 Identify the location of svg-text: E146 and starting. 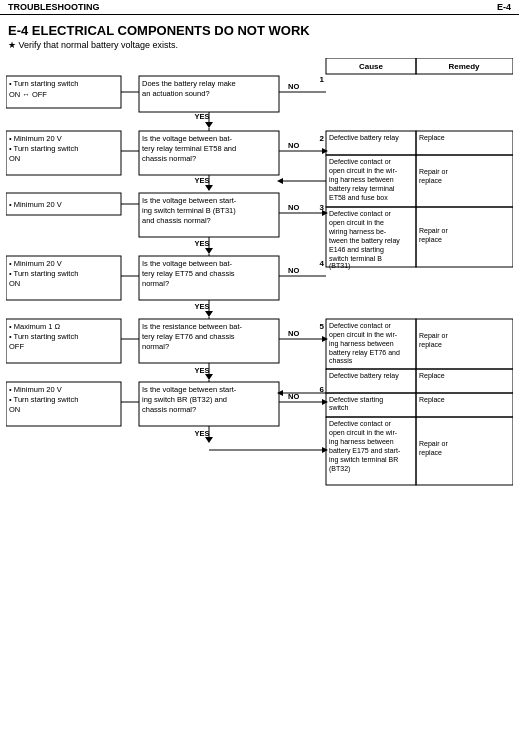
(356, 250).